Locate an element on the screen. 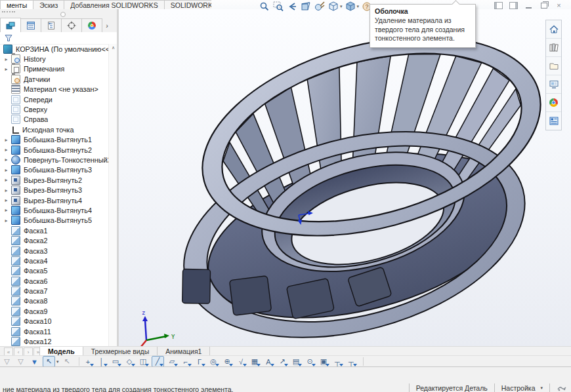 The image size is (571, 392). datum-target-icon: ┬ is located at coordinates (352, 362).